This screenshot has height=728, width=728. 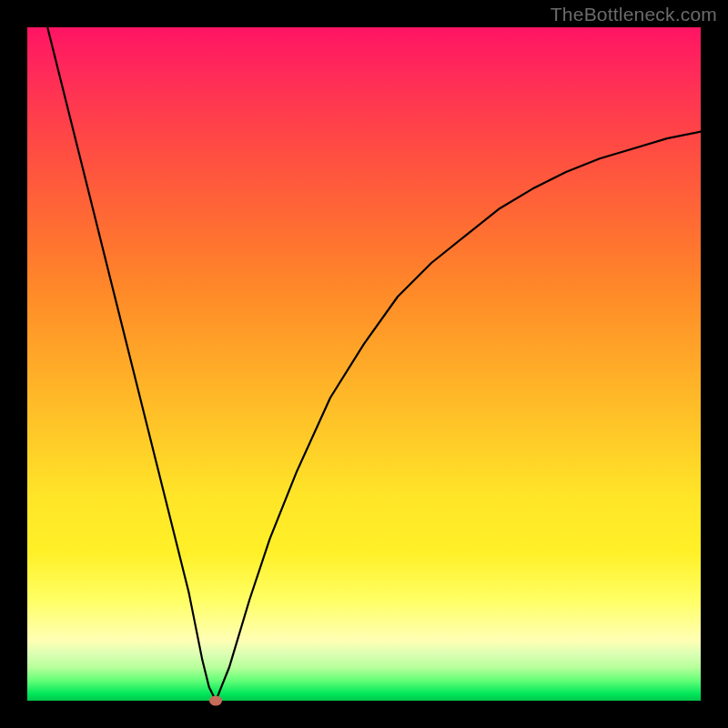 What do you see at coordinates (633, 15) in the screenshot?
I see `watermark-text: TheBottleneck.com` at bounding box center [633, 15].